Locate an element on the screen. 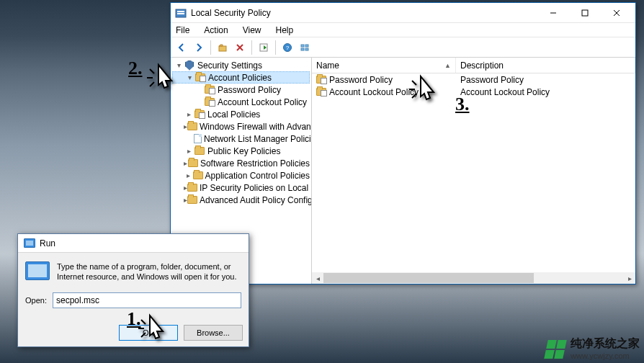 The height and width of the screenshot is (363, 644). run-dialog: Run Type the name of a program, folder, … is located at coordinates (133, 290).